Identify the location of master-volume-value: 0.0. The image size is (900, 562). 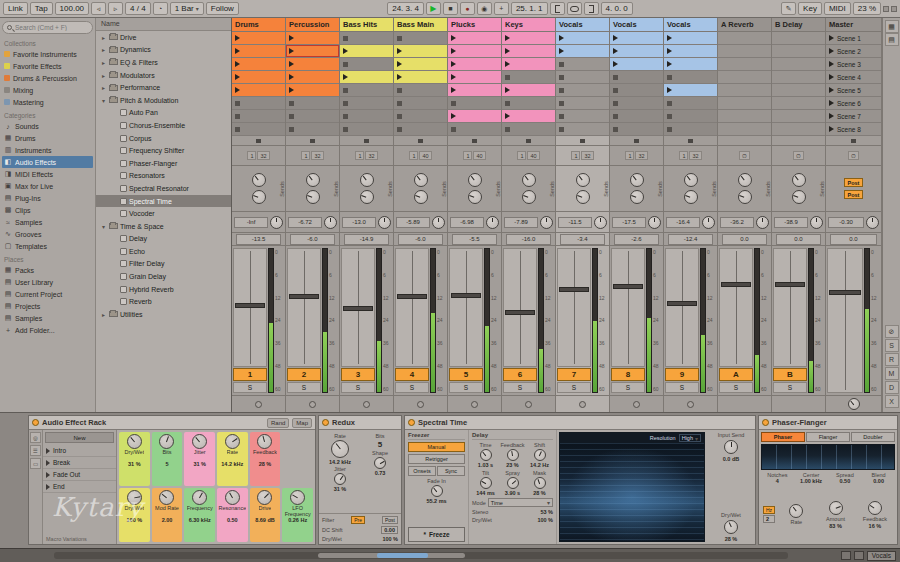
(854, 240).